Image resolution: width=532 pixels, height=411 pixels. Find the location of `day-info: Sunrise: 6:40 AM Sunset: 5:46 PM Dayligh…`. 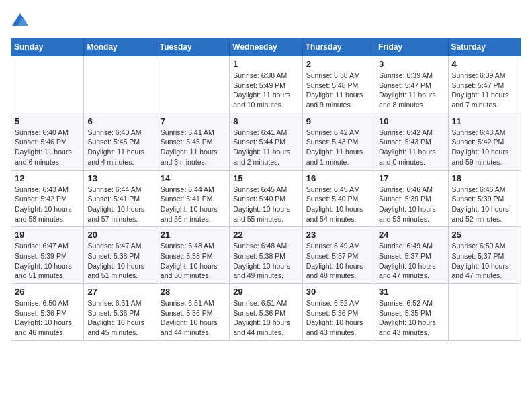

day-info: Sunrise: 6:40 AM Sunset: 5:46 PM Dayligh… is located at coordinates (47, 148).